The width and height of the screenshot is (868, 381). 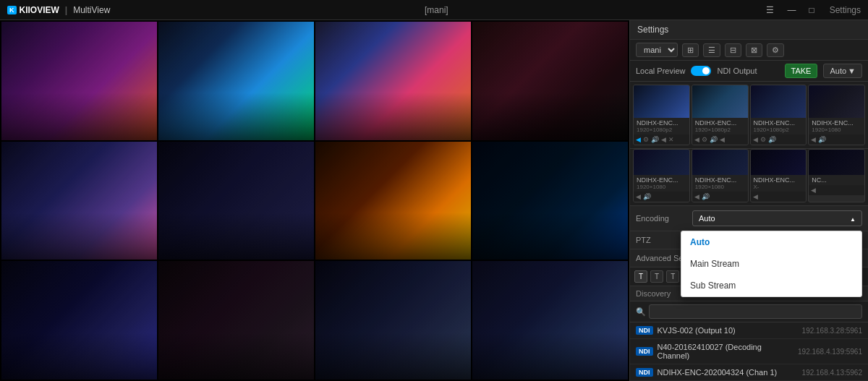 I want to click on dropdown-option-main-stream: Main Stream, so click(x=771, y=264).